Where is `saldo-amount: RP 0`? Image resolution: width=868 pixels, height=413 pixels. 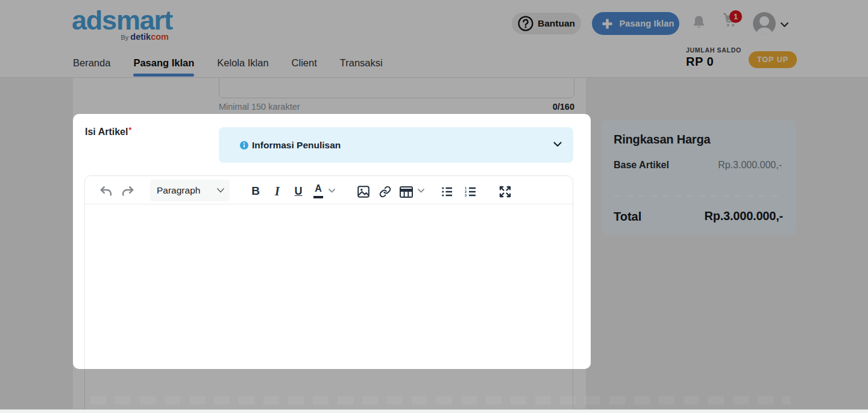
saldo-amount: RP 0 is located at coordinates (710, 61).